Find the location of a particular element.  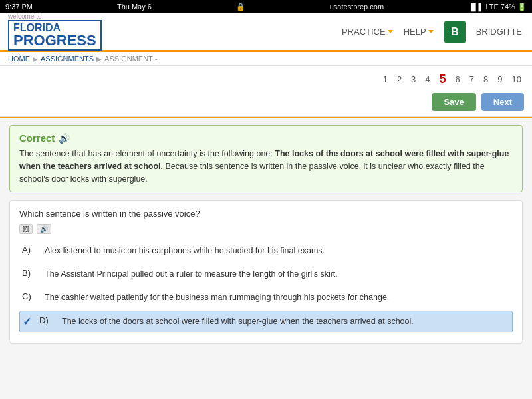

breadcrumb-assignments: ASSIGNMENTS is located at coordinates (67, 59).